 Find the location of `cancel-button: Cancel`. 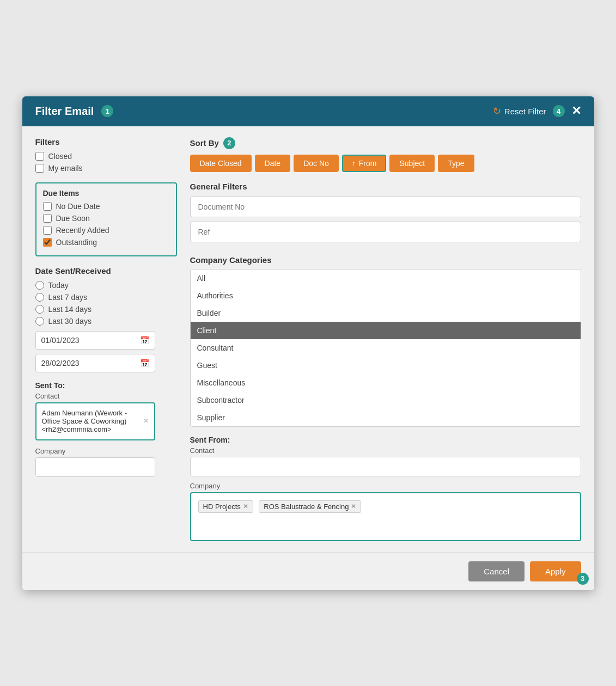

cancel-button: Cancel is located at coordinates (497, 572).